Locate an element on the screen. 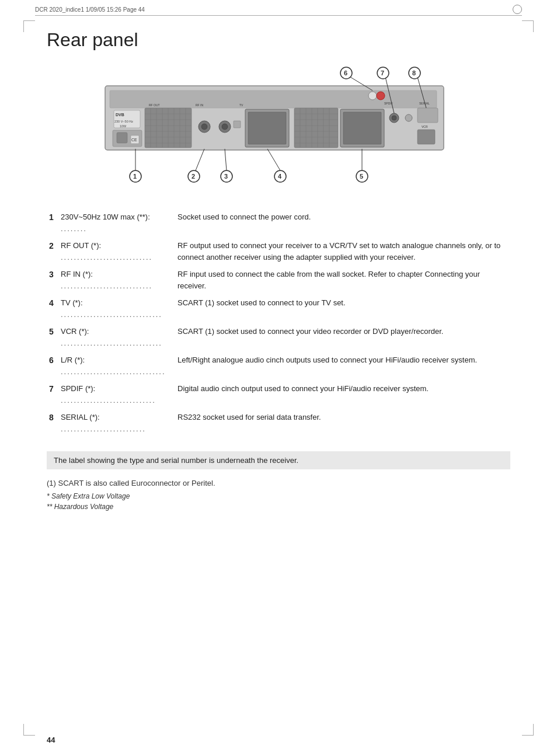  item-number: 4 is located at coordinates (53, 308).